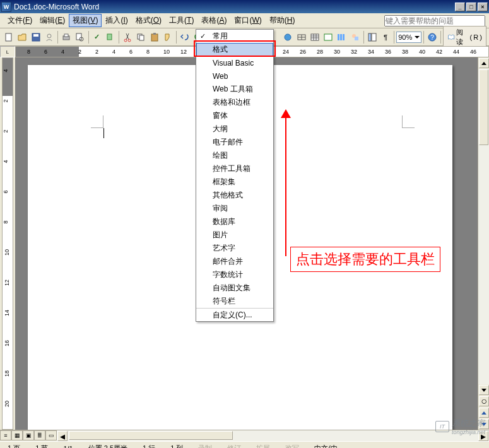 The image size is (489, 448). I want to click on ruler-tick: 6, so click(45, 52).